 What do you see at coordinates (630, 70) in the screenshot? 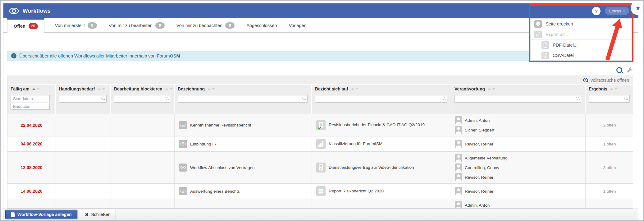
I see `wrench-settings-icon` at bounding box center [630, 70].